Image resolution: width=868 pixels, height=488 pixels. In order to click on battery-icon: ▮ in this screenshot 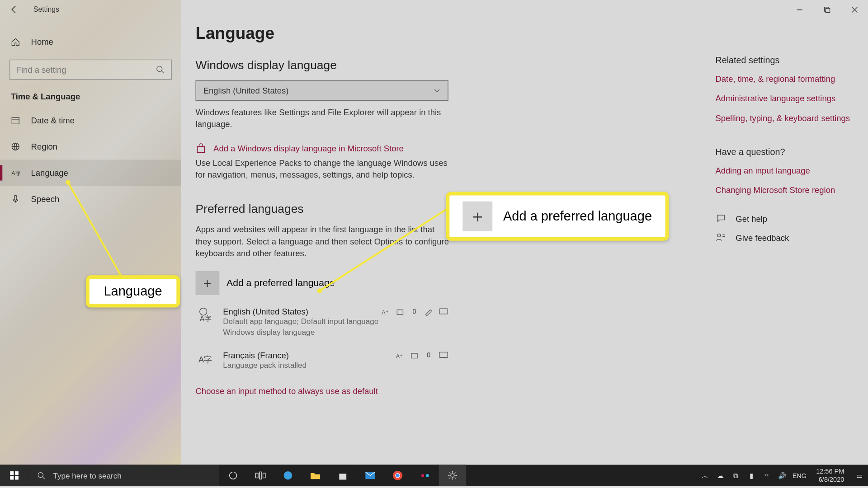, I will do `click(751, 475)`.